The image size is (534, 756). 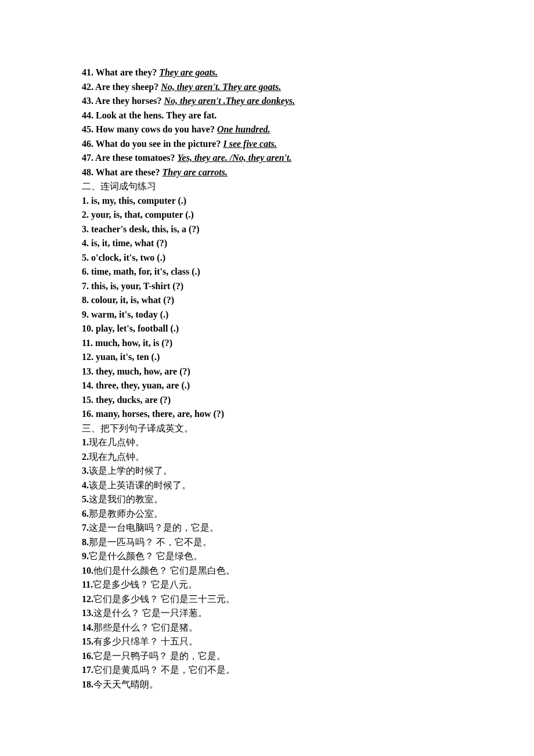 What do you see at coordinates (140, 229) in the screenshot?
I see `text-span: 3. teacher's desk, this, is, a (?)` at bounding box center [140, 229].